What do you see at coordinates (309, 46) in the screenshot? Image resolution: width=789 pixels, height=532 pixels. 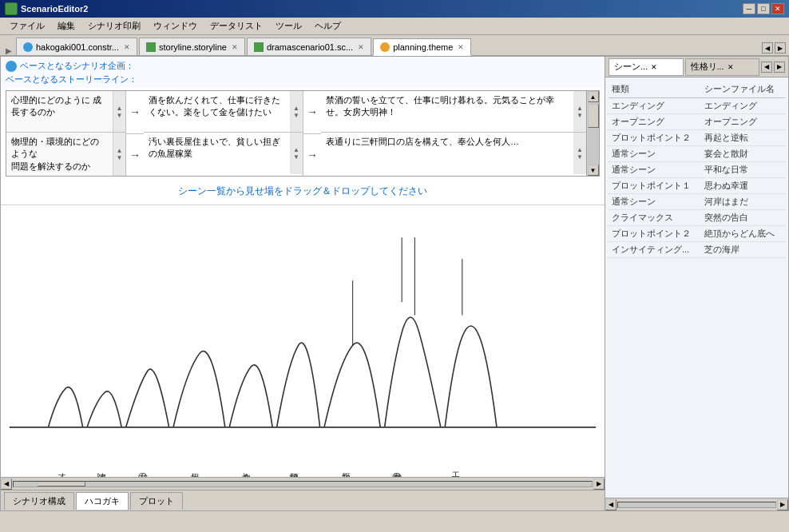 I see `tab-drama: dramascenario01.sc... ✕` at bounding box center [309, 46].